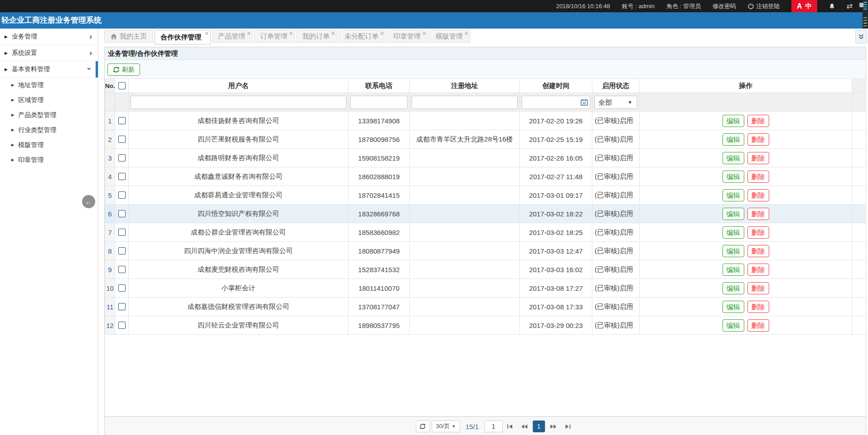 This screenshot has height=435, width=868. What do you see at coordinates (493, 426) in the screenshot?
I see `page-number-input` at bounding box center [493, 426].